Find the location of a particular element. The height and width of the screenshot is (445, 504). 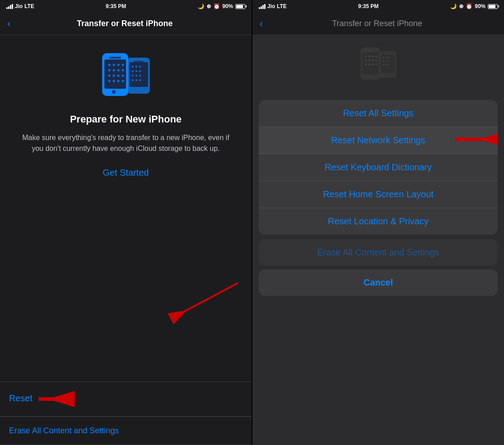

right-link-icon: ⊕ is located at coordinates (461, 6).